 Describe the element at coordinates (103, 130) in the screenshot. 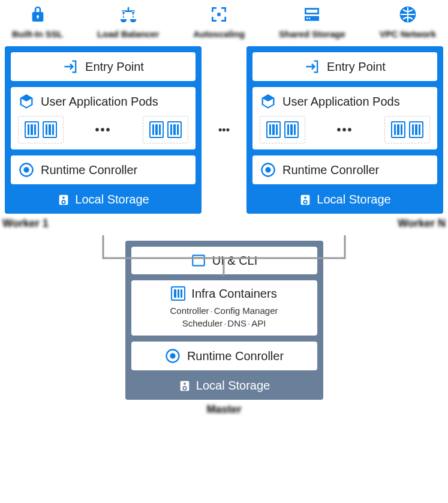

I see `worker-box-1: Entry Point User Application Pods •••` at that location.